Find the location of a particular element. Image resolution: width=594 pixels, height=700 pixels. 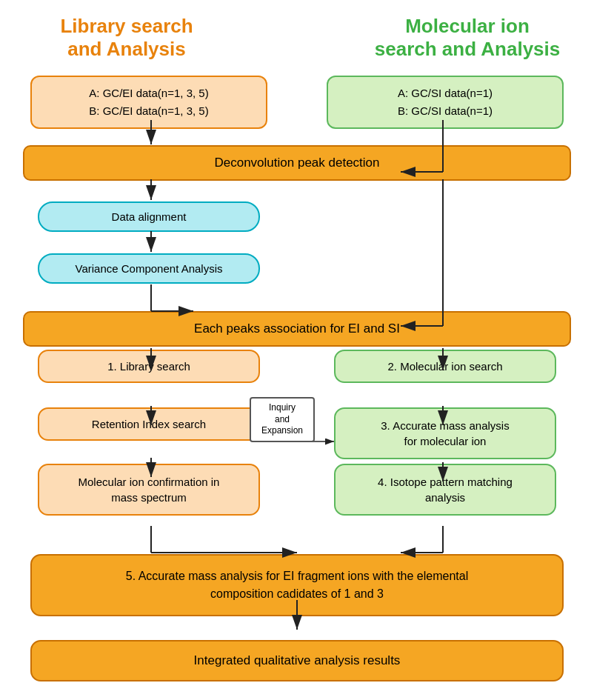

title-left: Library searchand Analysis is located at coordinates (127, 38).